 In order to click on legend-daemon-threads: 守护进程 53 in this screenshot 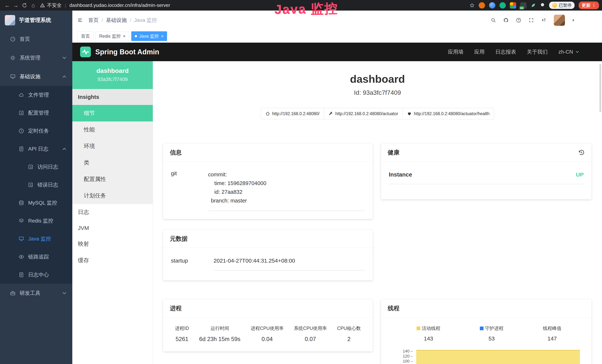, I will do `click(492, 333)`.